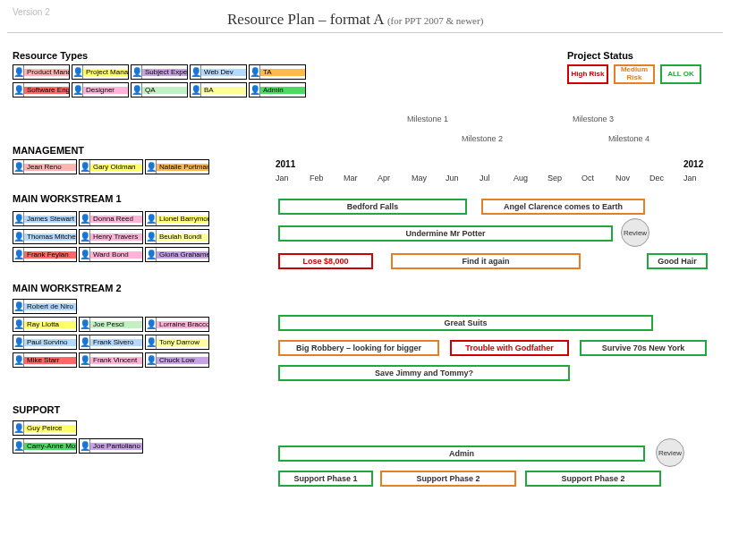 Image resolution: width=730 pixels, height=560 pixels. Describe the element at coordinates (50, 428) in the screenshot. I see `chip-label: Guy Peirce` at that location.